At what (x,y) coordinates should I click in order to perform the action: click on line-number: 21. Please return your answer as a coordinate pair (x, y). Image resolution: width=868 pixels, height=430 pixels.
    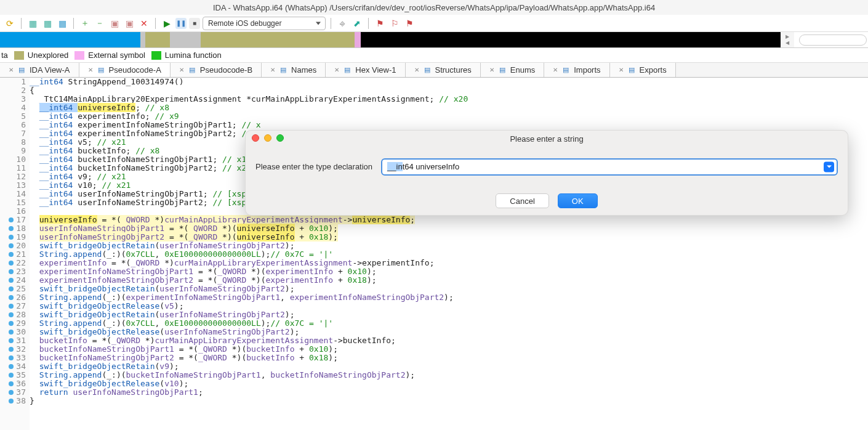
    Looking at the image, I should click on (13, 254).